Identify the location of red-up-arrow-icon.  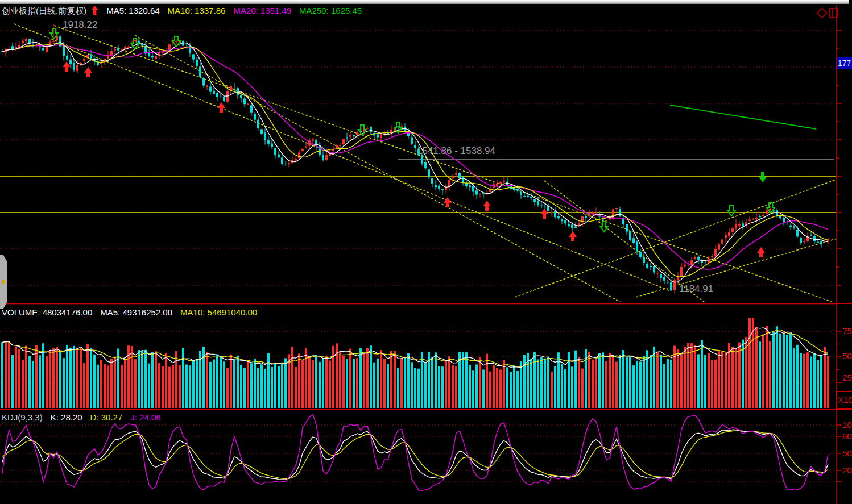
(94, 11).